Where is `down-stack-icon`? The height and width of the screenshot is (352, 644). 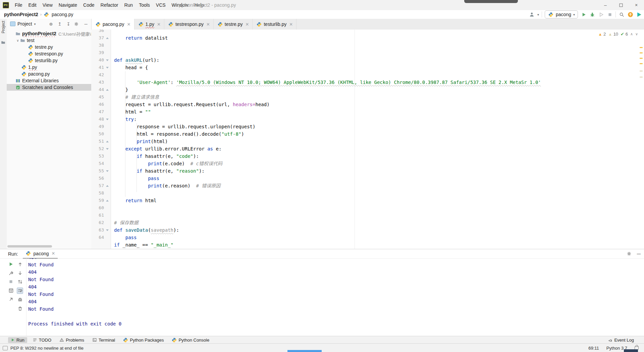 down-stack-icon is located at coordinates (20, 273).